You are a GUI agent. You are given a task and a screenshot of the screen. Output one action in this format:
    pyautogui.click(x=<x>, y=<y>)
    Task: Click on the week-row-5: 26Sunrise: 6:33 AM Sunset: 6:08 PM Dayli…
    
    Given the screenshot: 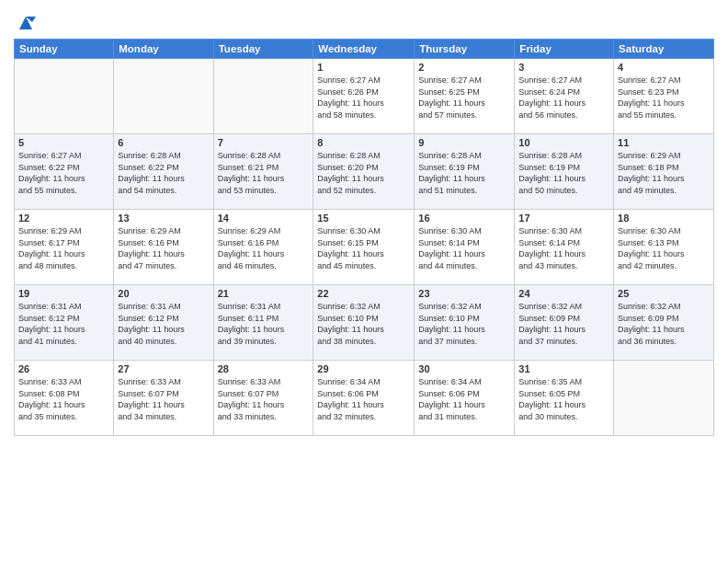 What is the action you would take?
    pyautogui.click(x=364, y=398)
    